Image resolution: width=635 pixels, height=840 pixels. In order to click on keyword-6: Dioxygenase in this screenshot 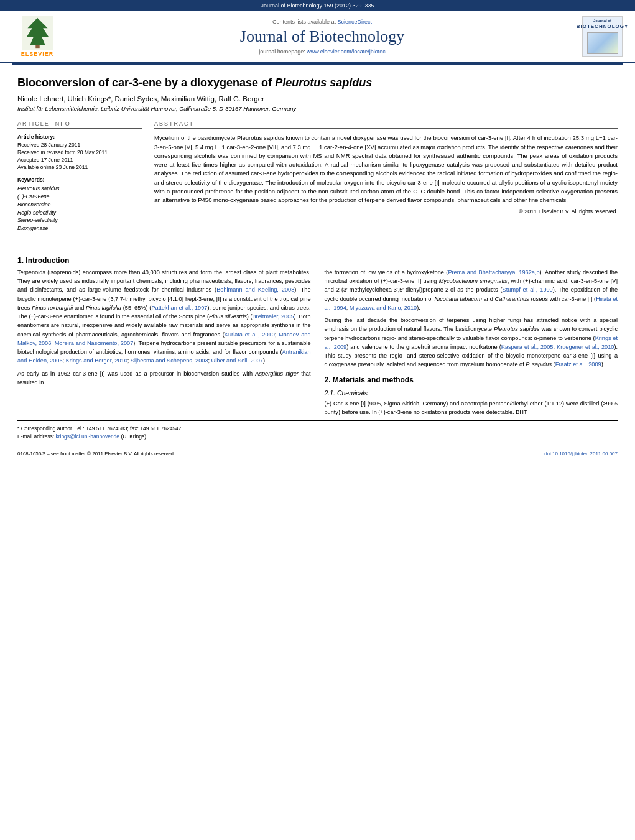, I will do `click(80, 229)`.